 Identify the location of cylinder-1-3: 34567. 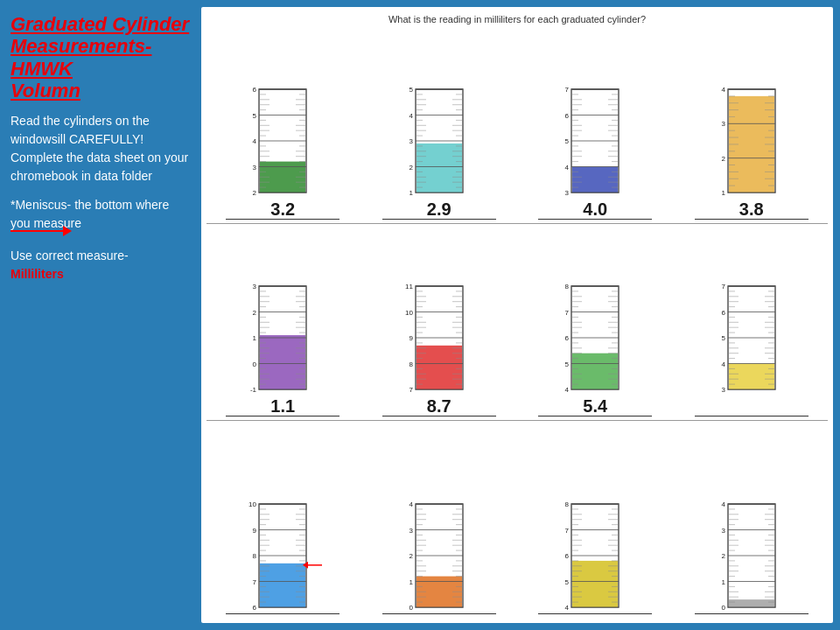
(752, 338).